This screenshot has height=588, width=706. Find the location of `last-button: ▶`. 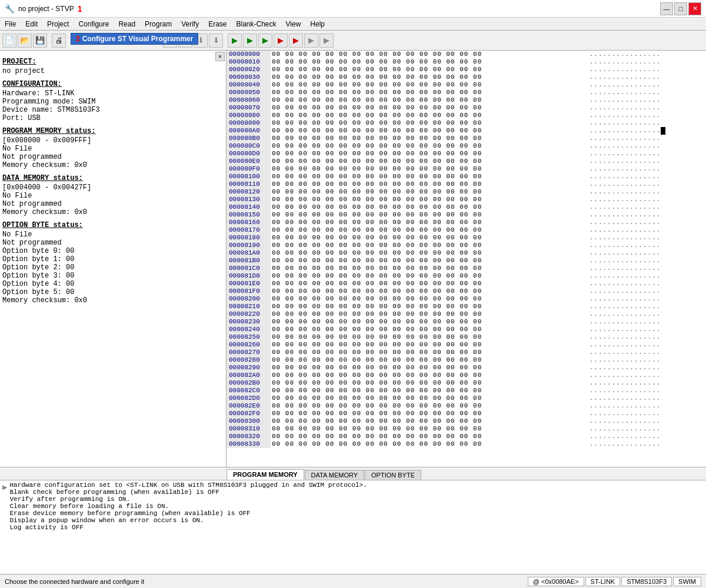

last-button: ▶ is located at coordinates (327, 41).